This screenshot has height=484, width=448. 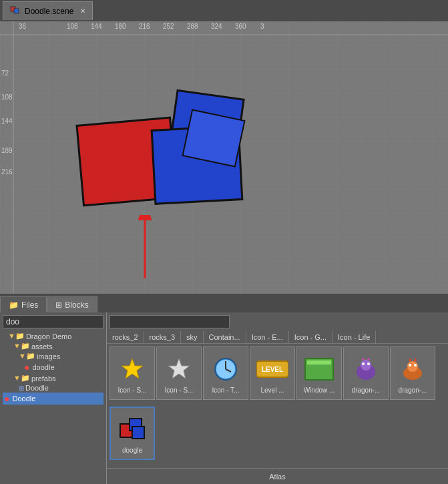 I want to click on ruler-h-180: 180, so click(x=120, y=27).